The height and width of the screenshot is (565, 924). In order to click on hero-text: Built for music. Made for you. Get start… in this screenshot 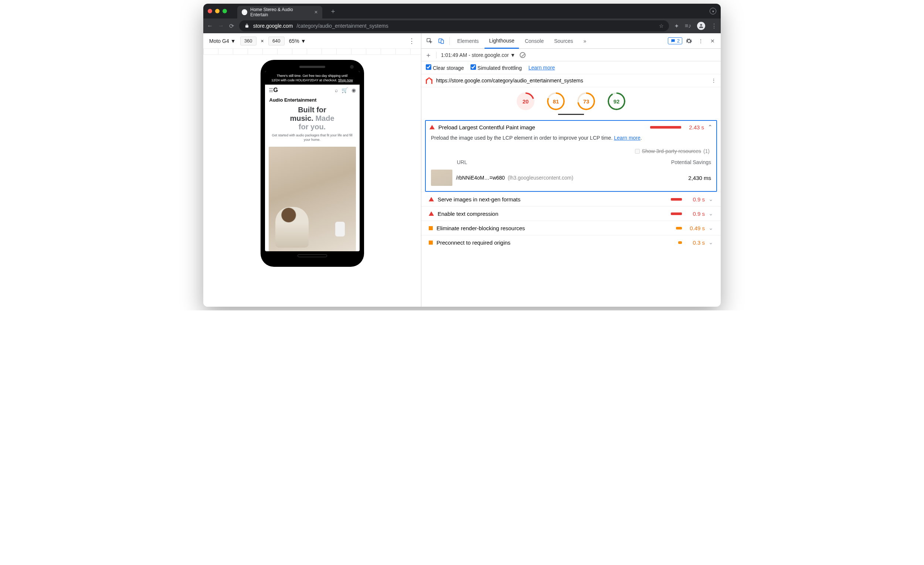, I will do `click(312, 123)`.